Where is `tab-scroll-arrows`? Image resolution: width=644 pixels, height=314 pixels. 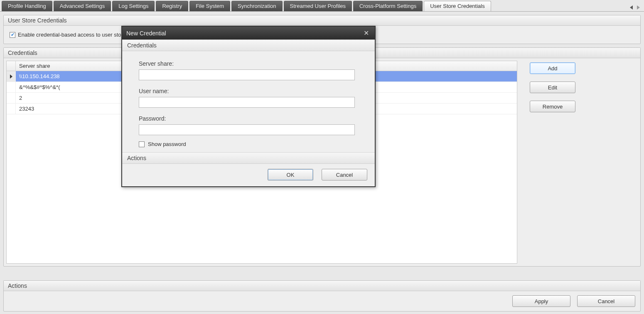
tab-scroll-arrows is located at coordinates (635, 7).